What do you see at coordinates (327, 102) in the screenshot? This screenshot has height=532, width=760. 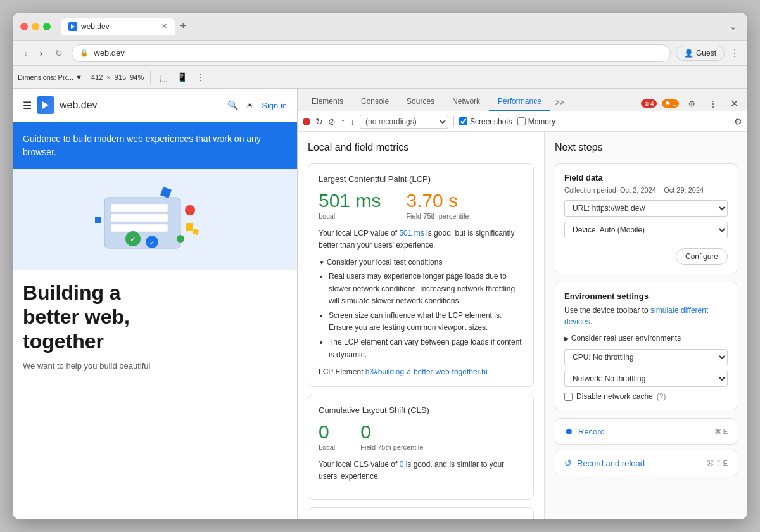 I see `tab-elements: Elements` at bounding box center [327, 102].